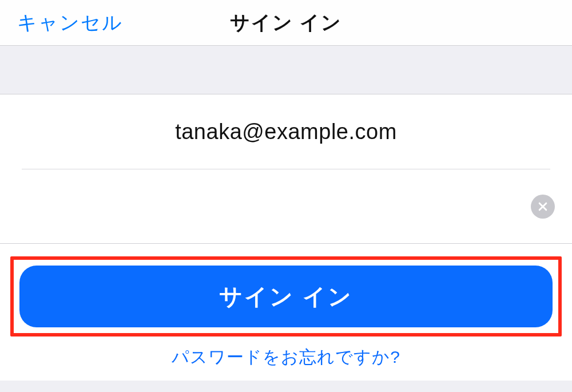  I want to click on forgot-password-link: パスワードをお忘れですか?, so click(286, 357).